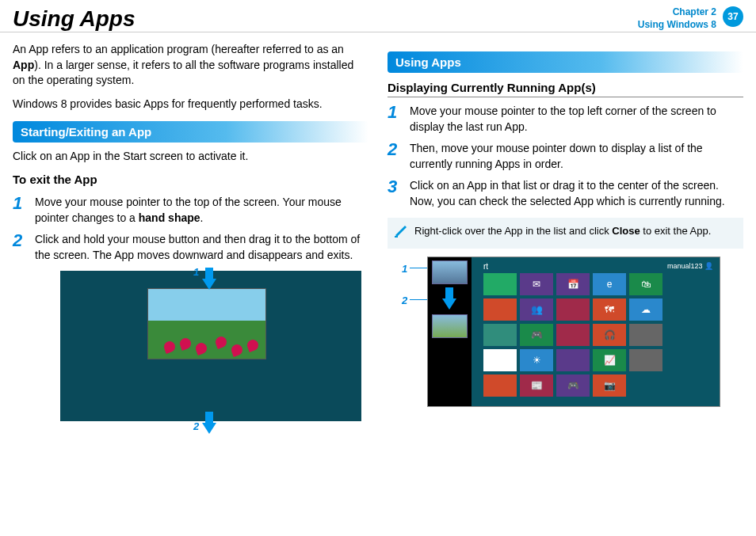 Image resolution: width=756 pixels, height=536 pixels. What do you see at coordinates (450, 332) in the screenshot?
I see `app-switcher-bar` at bounding box center [450, 332].